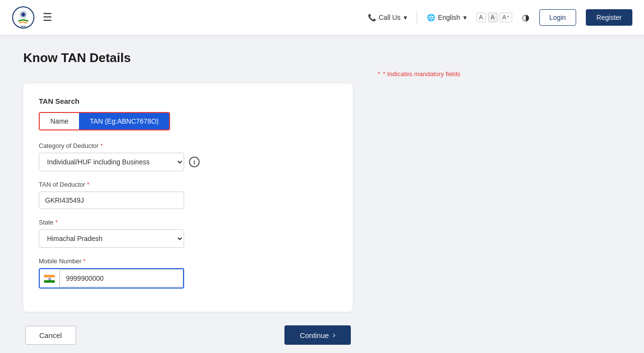 This screenshot has width=644, height=353. I want to click on category-field: Category of Deductor * Individual/HUF in…, so click(188, 157).